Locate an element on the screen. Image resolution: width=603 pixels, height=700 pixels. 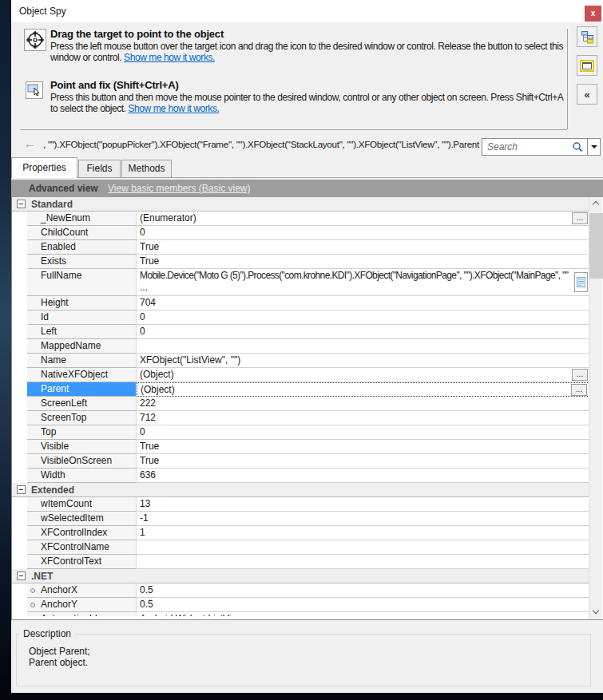
search-dropdown is located at coordinates (593, 147).